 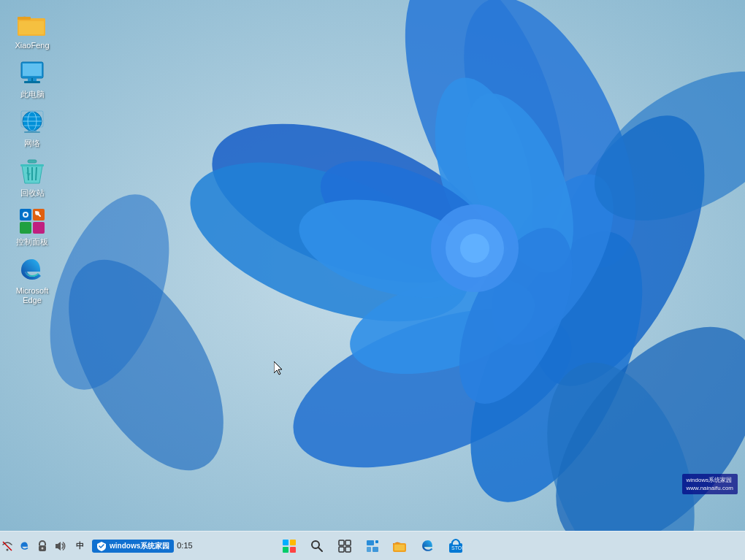 What do you see at coordinates (102, 546) in the screenshot?
I see `shield-icon` at bounding box center [102, 546].